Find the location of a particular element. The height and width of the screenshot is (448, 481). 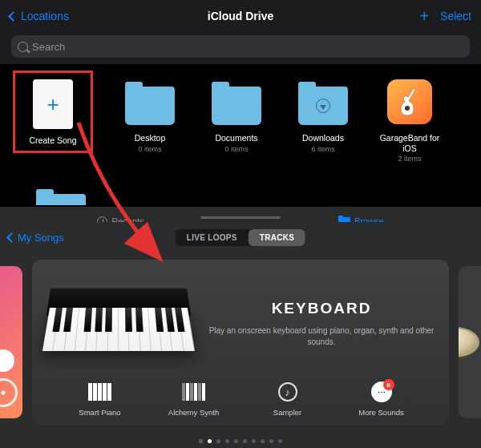

back-button: My Songs is located at coordinates (36, 237).